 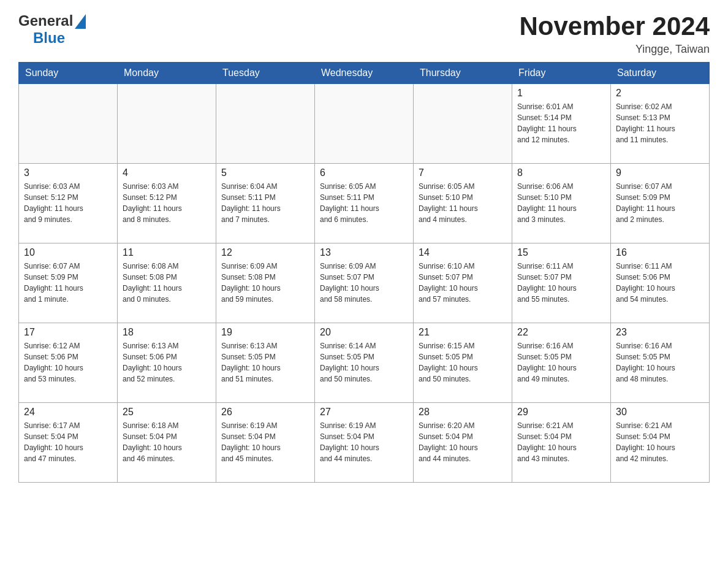 I want to click on day-number: 23, so click(x=660, y=332).